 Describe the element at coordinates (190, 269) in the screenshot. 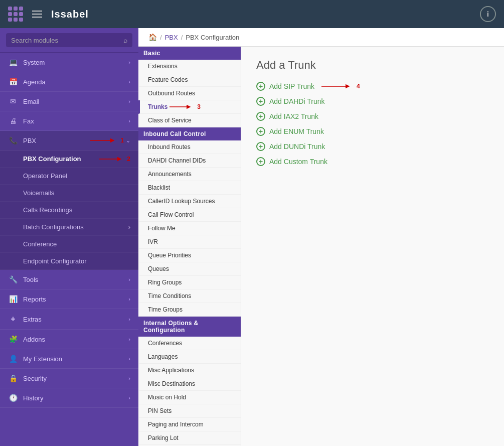

I see `menu-link-queues: Queues` at that location.